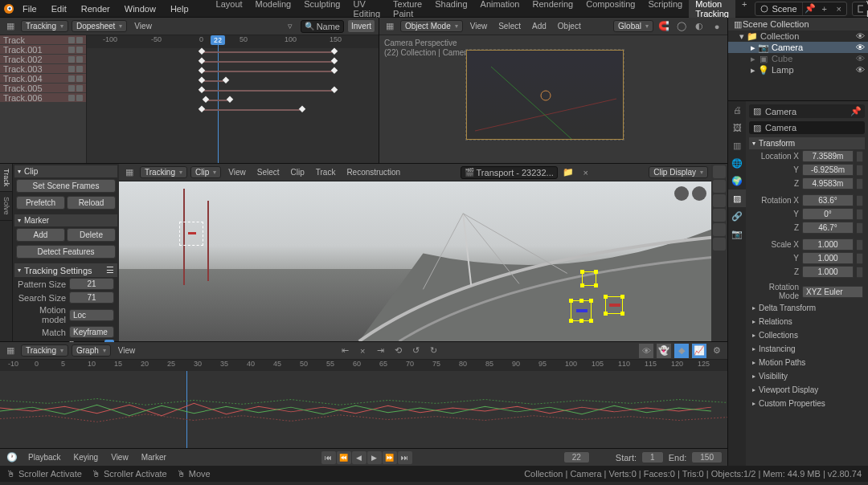 This screenshot has width=868, height=485. What do you see at coordinates (798, 70) in the screenshot?
I see `tree-lamp: ▸💡 Lamp 👁` at bounding box center [798, 70].